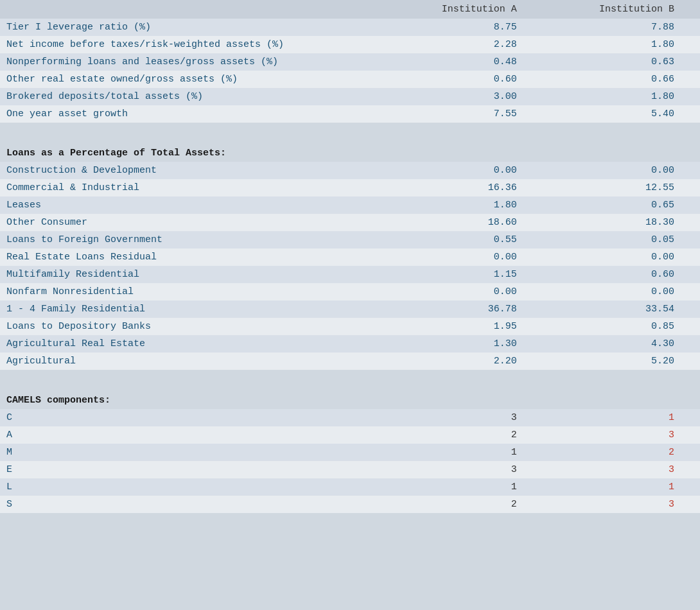 The height and width of the screenshot is (610, 700). I want to click on row-label: Net income before taxes/risk-weighted as…, so click(193, 45).